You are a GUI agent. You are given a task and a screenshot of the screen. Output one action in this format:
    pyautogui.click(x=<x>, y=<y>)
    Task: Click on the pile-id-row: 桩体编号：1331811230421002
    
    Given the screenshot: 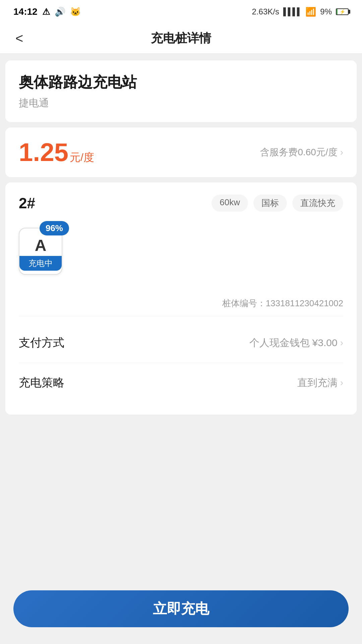 What is the action you would take?
    pyautogui.click(x=181, y=304)
    